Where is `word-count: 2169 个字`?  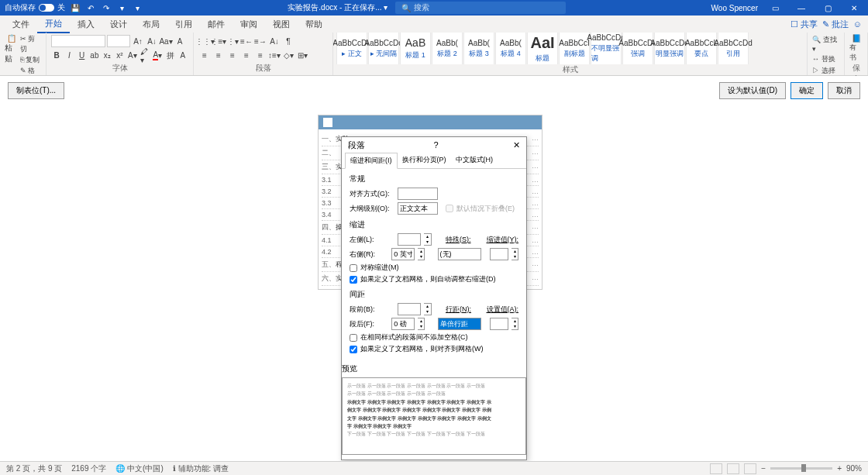 word-count: 2169 个字 is located at coordinates (88, 469).